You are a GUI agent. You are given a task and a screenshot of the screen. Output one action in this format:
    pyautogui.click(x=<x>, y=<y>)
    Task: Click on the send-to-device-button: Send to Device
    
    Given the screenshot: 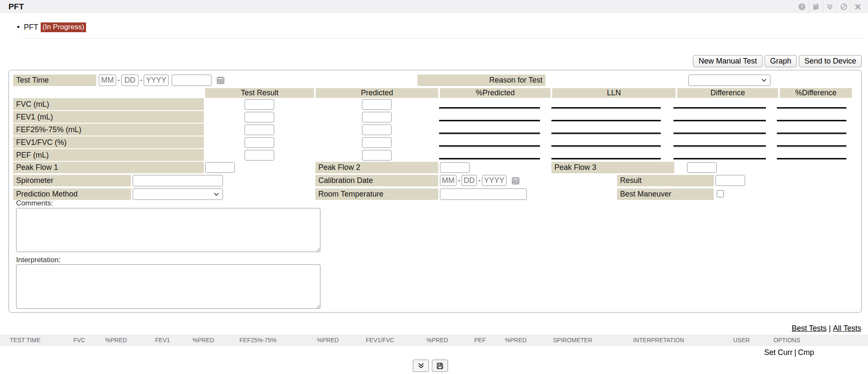 What is the action you would take?
    pyautogui.click(x=830, y=61)
    